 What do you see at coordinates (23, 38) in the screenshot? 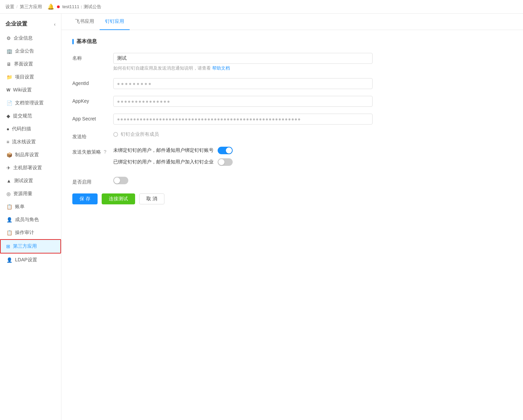
I see `sidebar-item-label: 企业信息` at bounding box center [23, 38].